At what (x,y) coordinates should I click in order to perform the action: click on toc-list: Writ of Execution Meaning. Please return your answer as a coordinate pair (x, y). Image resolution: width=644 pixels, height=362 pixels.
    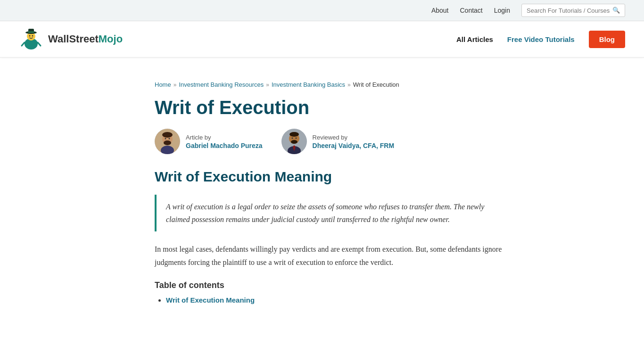
    Looking at the image, I should click on (331, 300).